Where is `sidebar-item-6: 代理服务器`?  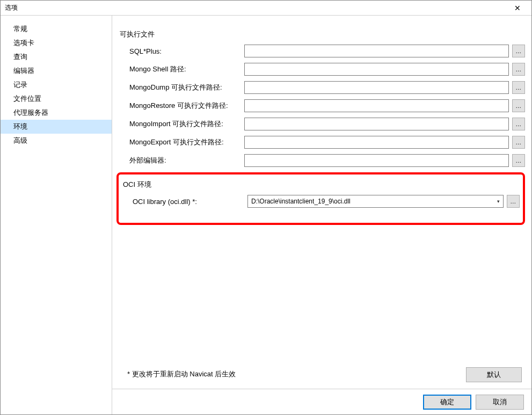 sidebar-item-6: 代理服务器 is located at coordinates (56, 113).